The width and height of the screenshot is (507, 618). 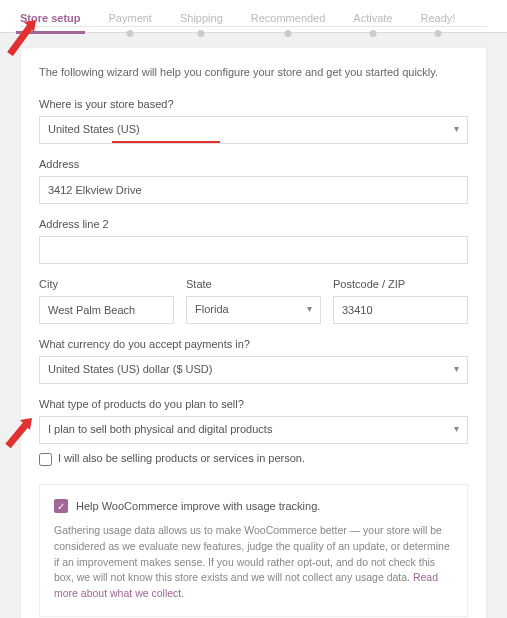 What do you see at coordinates (254, 16) in the screenshot?
I see `wizard-steps: Store setup Payment Shipping Recommended…` at bounding box center [254, 16].